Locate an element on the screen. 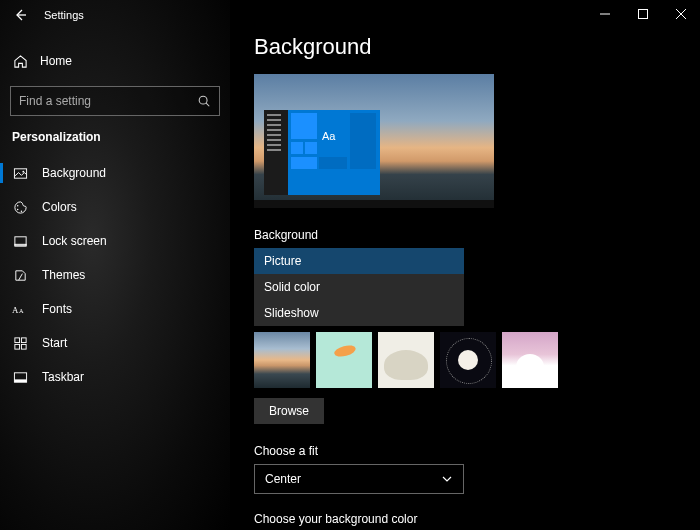  nav-label: Colors is located at coordinates (60, 207).